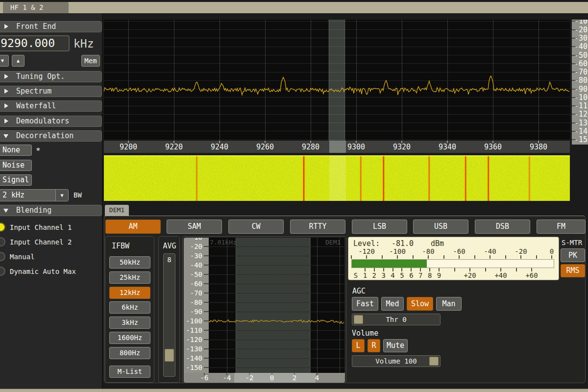 The width and height of the screenshot is (588, 392). Describe the element at coordinates (434, 361) in the screenshot. I see `volume-slider-handle` at that location.